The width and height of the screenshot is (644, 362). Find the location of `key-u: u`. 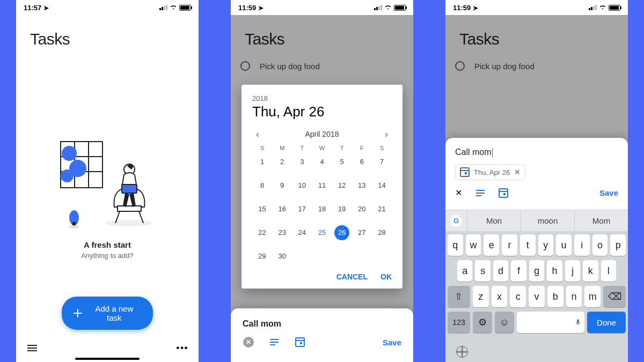

key-u: u is located at coordinates (564, 245).